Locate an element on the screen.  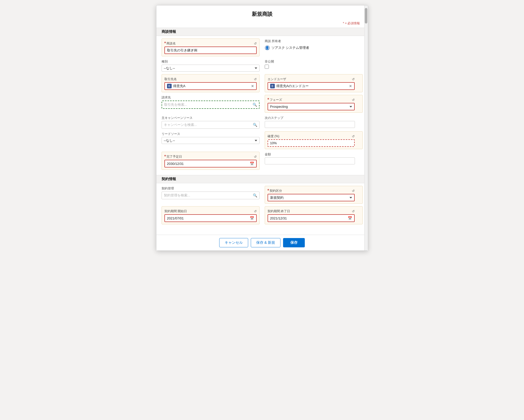
contract-end-value: 2021/12/31 is located at coordinates (279, 218).